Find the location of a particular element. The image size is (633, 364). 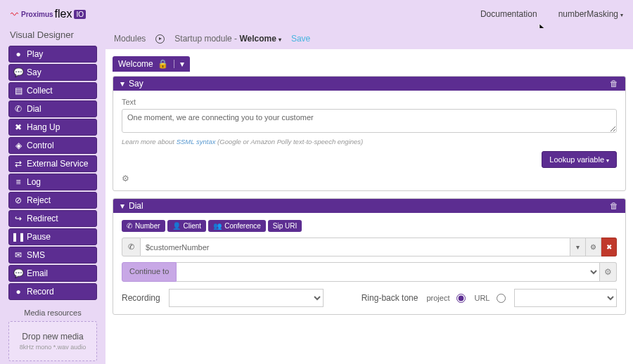

sidebar-item-label: External Service is located at coordinates (58, 164).